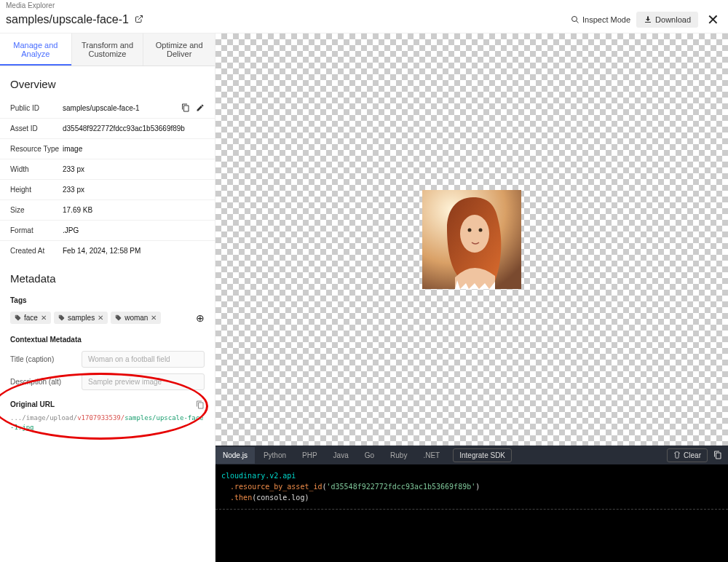 This screenshot has height=562, width=728. What do you see at coordinates (36, 108) in the screenshot?
I see `row-public-id-label: Public ID` at bounding box center [36, 108].